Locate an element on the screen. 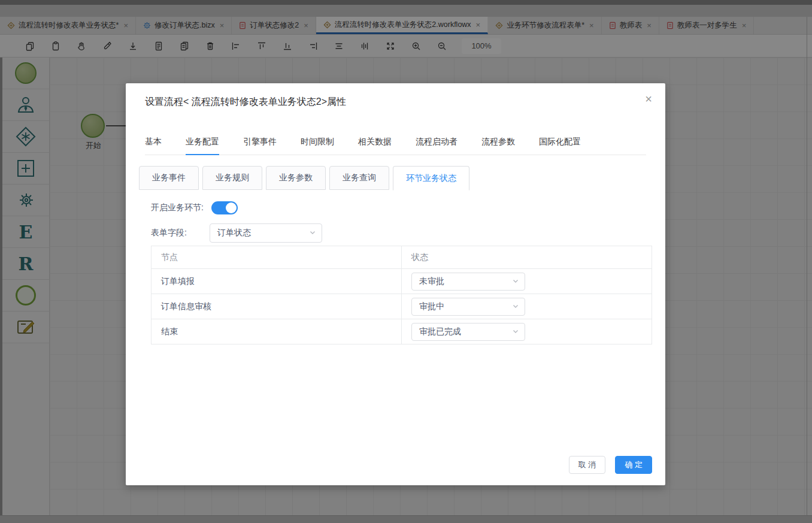 The image size is (812, 523). subtab-business-rules: 业务规则 is located at coordinates (232, 178).